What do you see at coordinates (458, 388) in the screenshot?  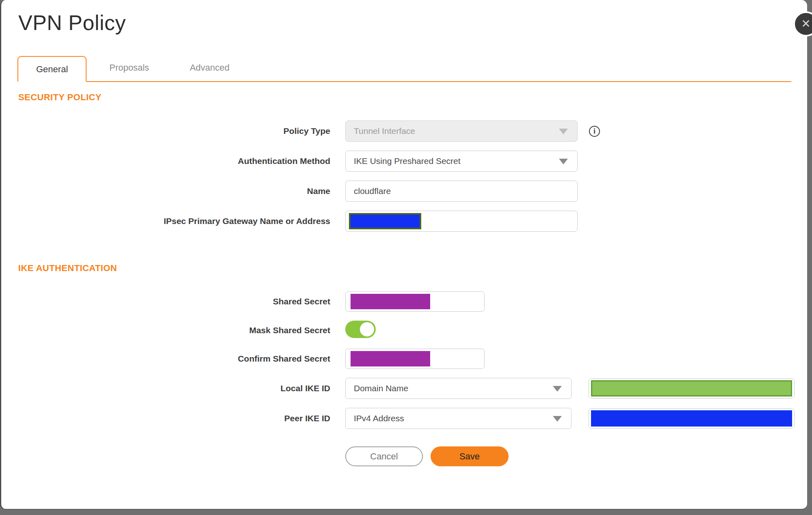 I see `local-ike-id-control: Domain Name` at bounding box center [458, 388].